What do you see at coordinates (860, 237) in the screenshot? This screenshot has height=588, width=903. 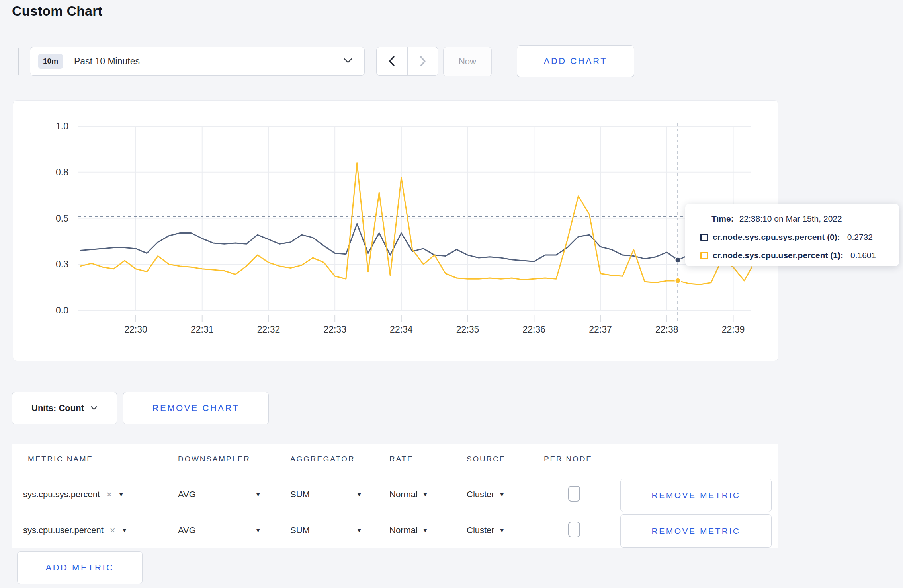 I see `tooltip-series-value: 0.2732` at bounding box center [860, 237].